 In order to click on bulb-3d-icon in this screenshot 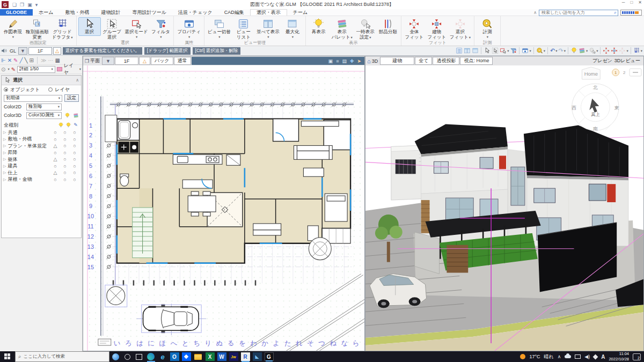, I will do `click(68, 125)`.